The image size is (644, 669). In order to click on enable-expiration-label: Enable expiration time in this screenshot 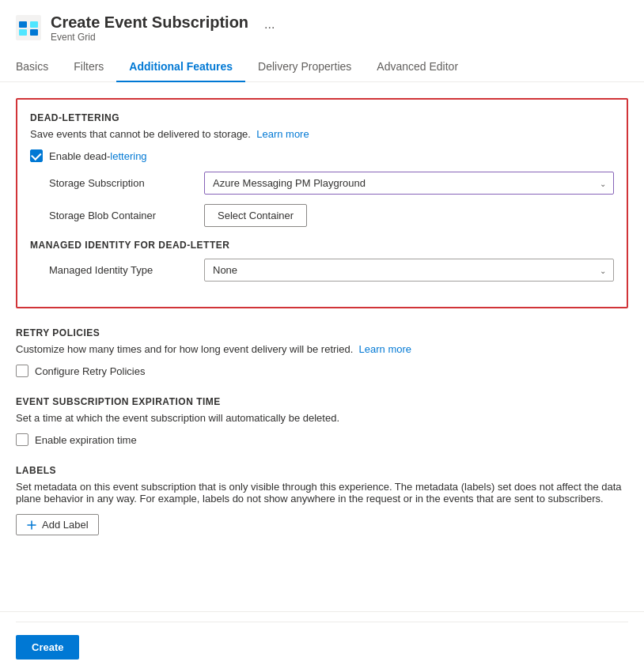, I will do `click(85, 440)`.